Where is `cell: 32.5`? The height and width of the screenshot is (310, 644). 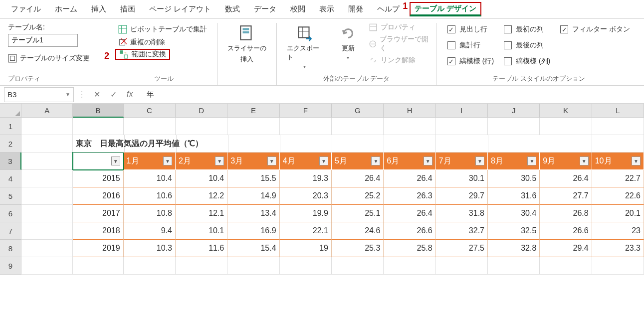 cell: 32.5 is located at coordinates (514, 231).